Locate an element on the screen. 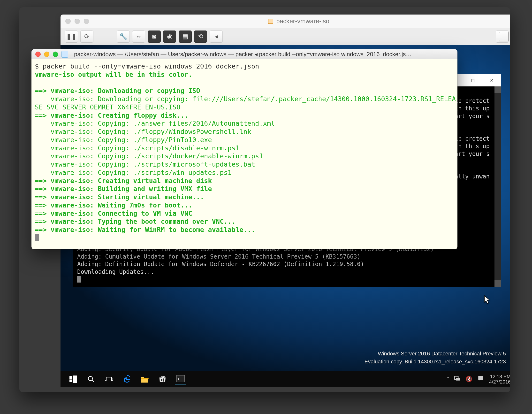 The width and height of the screenshot is (532, 414). cmd-line4: Adding: Definition Update for Windows De… is located at coordinates (221, 264).